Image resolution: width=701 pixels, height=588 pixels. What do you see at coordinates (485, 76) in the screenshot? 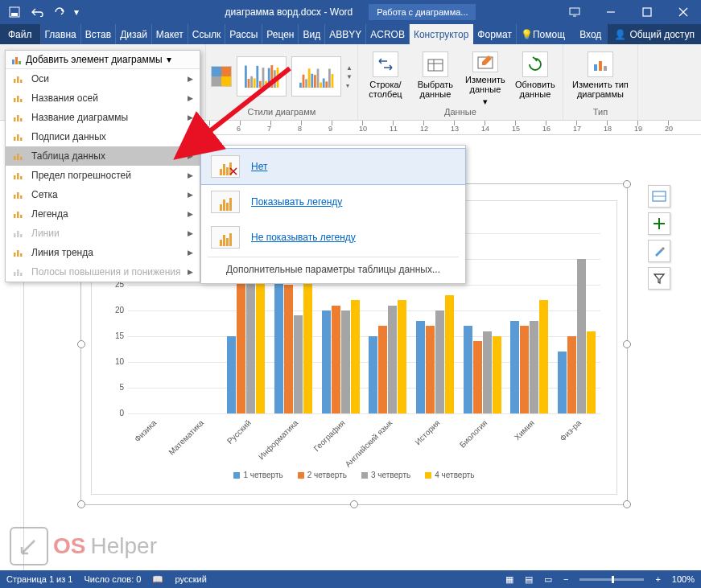
I see `edit-data-button: Изменить данные▾` at bounding box center [485, 76].